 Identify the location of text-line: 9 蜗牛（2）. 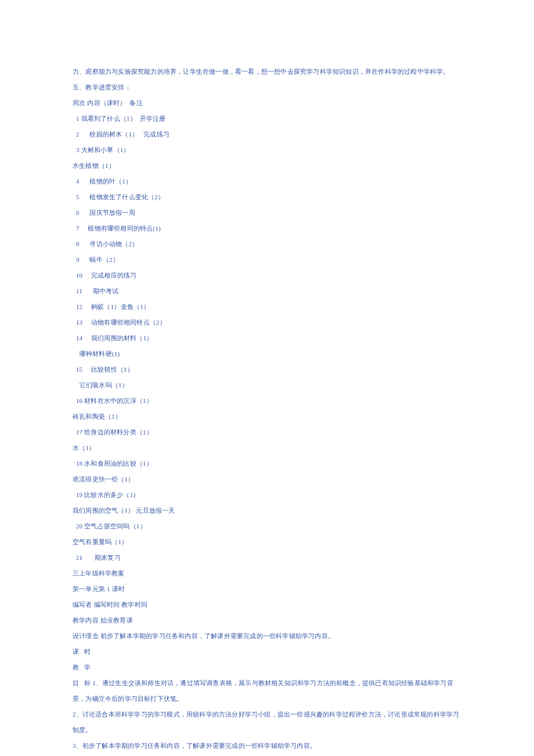
(267, 260).